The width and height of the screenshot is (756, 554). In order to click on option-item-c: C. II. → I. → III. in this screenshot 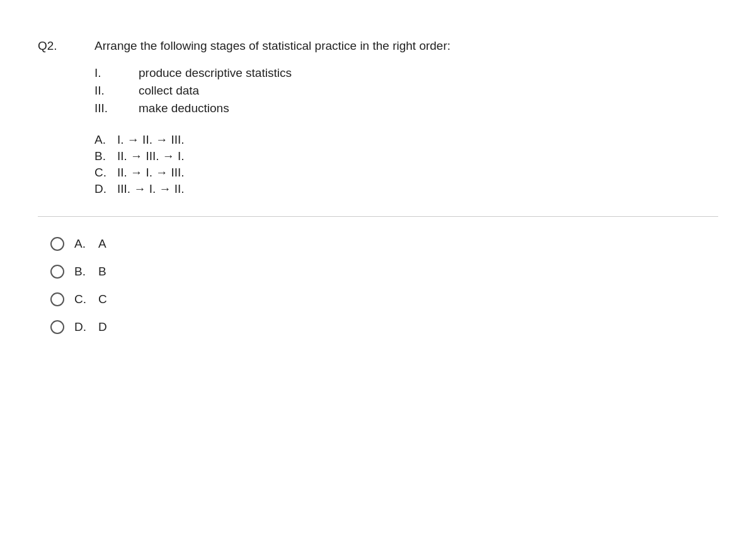, I will do `click(406, 173)`.